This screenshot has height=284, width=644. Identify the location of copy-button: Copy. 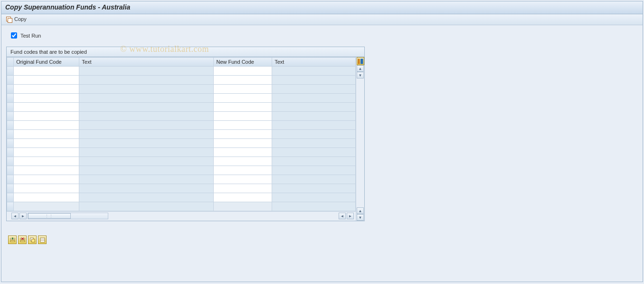
(17, 19).